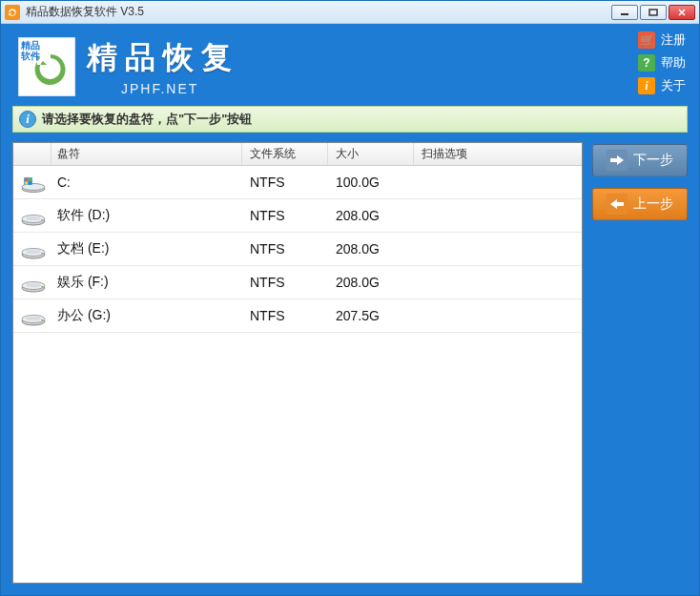  I want to click on prev-button: 上一步, so click(640, 204).